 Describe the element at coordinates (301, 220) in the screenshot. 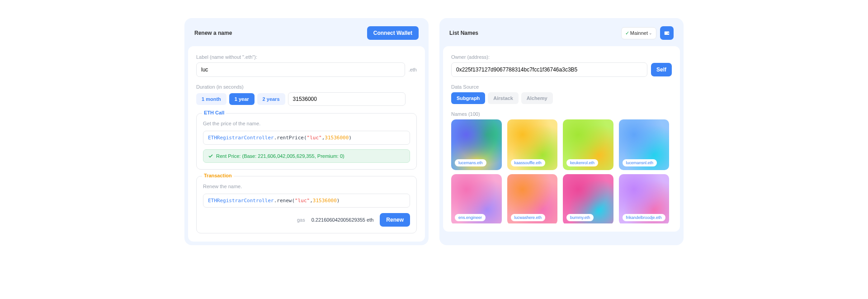

I see `gas-label: gas` at that location.